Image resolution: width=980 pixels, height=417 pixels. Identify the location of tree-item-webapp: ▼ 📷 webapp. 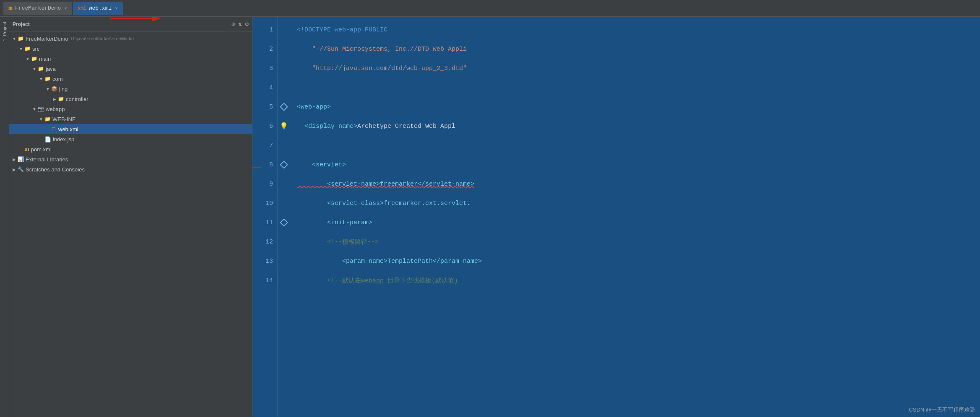
(131, 109).